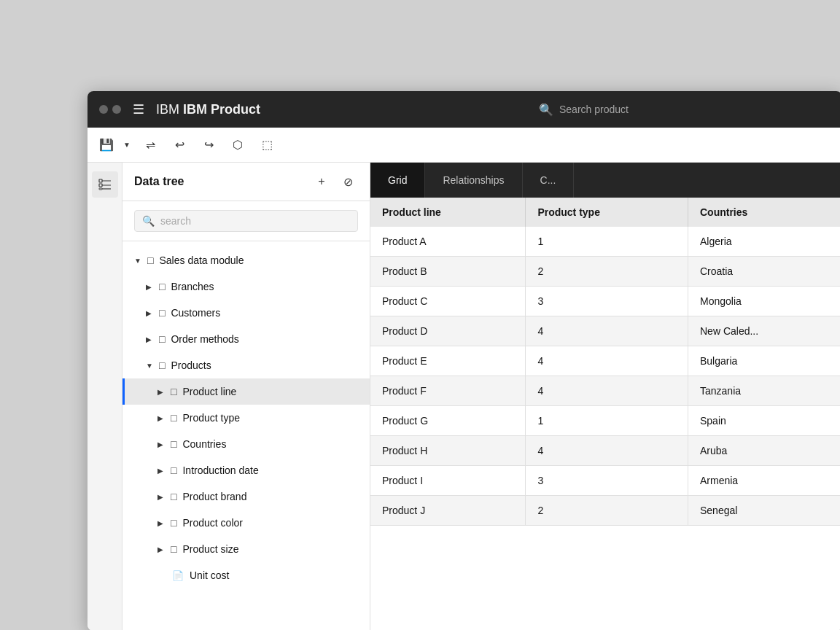 The width and height of the screenshot is (840, 630). I want to click on tree-caret-product-size: ▶, so click(162, 550).